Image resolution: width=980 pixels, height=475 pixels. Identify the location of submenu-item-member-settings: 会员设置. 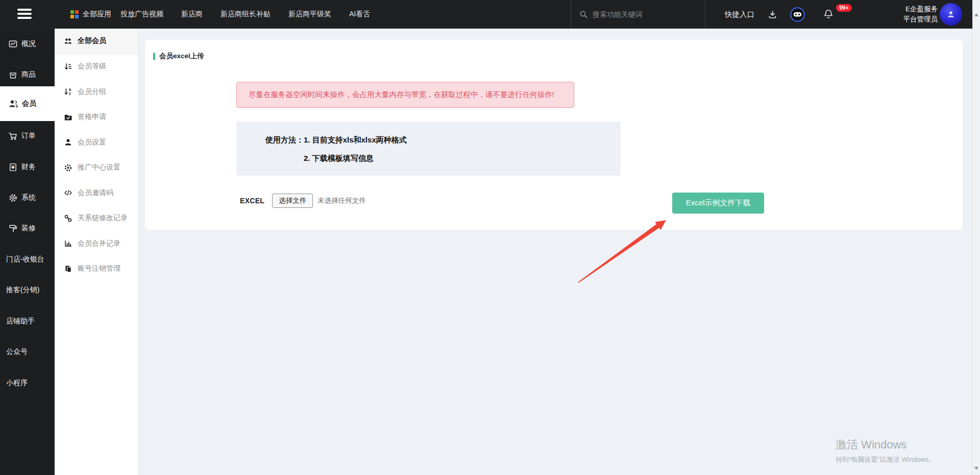
(96, 142).